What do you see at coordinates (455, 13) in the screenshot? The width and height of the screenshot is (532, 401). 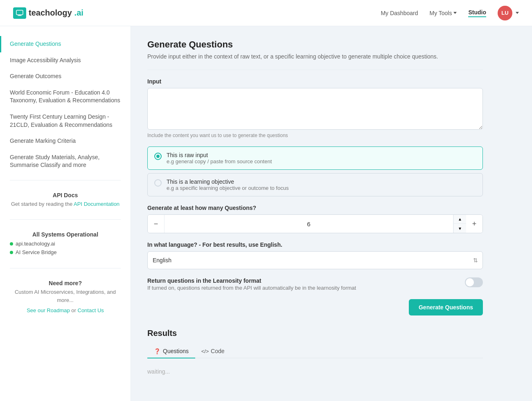 I see `chevron-down-icon` at bounding box center [455, 13].